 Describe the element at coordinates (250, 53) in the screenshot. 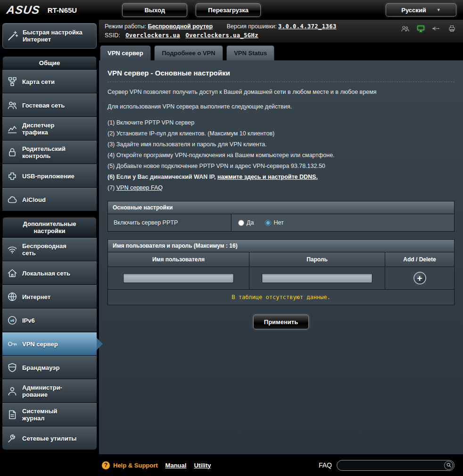

I see `tab-vpn-status: VPN Status` at that location.